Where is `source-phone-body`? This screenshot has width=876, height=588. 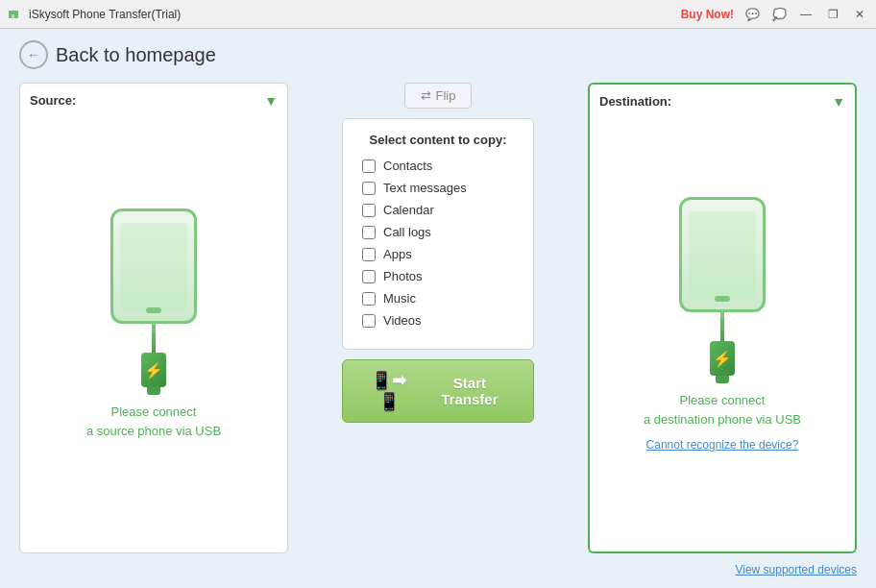 source-phone-body is located at coordinates (154, 266).